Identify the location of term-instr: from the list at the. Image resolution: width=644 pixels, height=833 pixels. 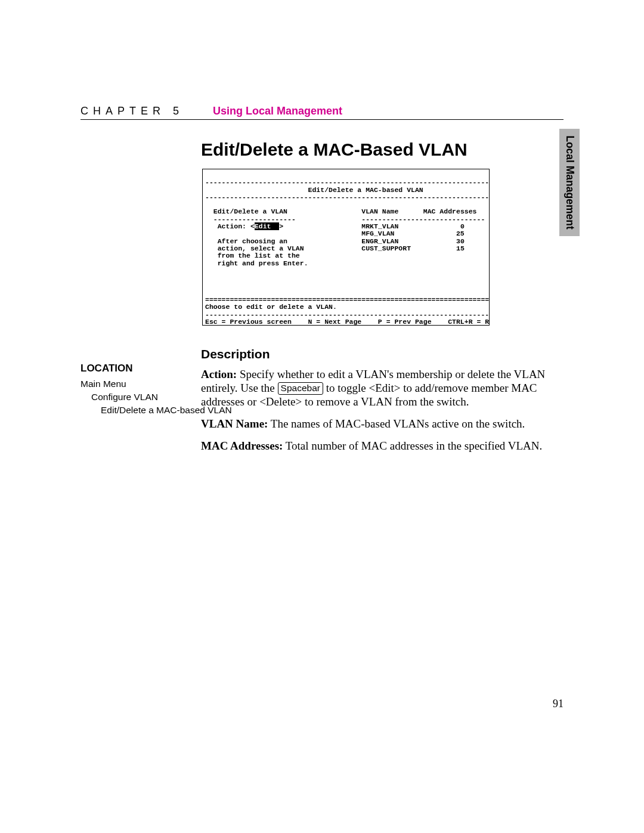
(253, 255).